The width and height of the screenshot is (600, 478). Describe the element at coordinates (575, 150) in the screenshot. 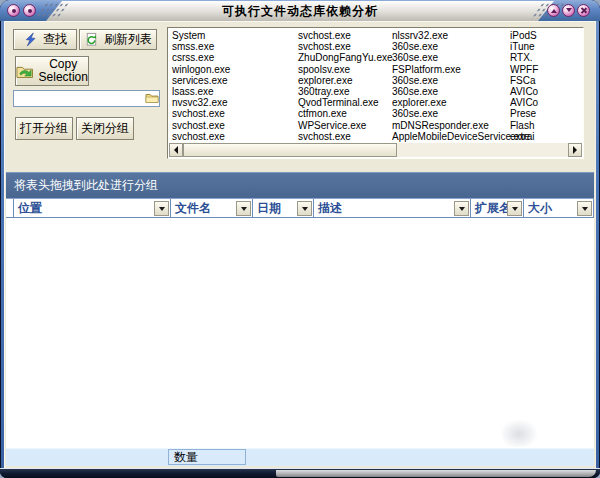

I see `scroll-right-button` at that location.